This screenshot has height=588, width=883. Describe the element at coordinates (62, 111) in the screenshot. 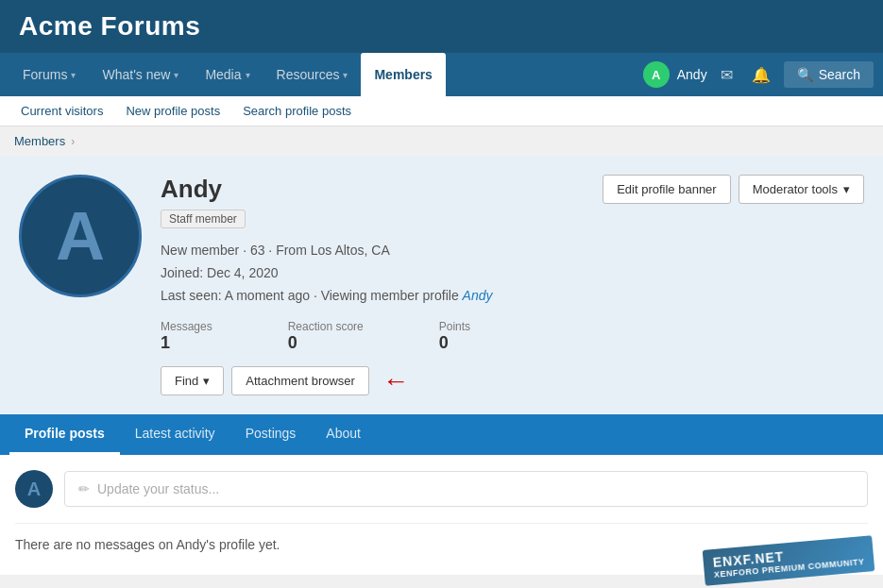

I see `sub-nav-current-visitors: Current visitors` at that location.